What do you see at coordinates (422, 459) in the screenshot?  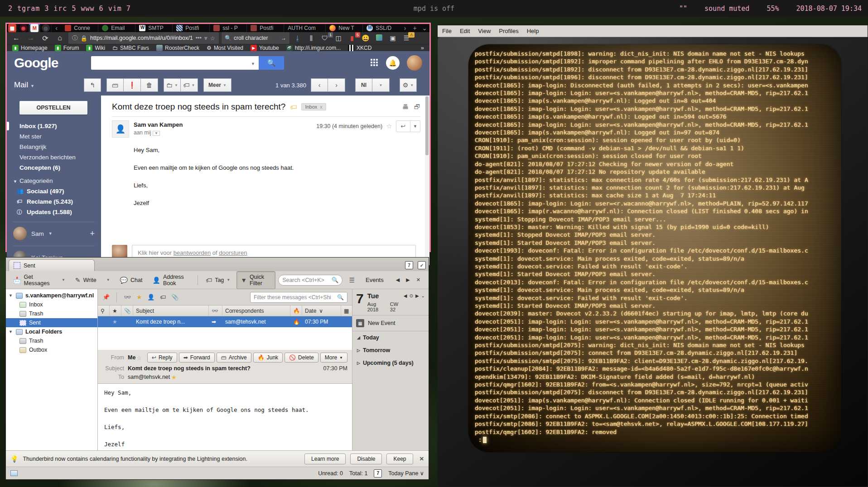 I see `close-notification-icon: ✕` at bounding box center [422, 459].